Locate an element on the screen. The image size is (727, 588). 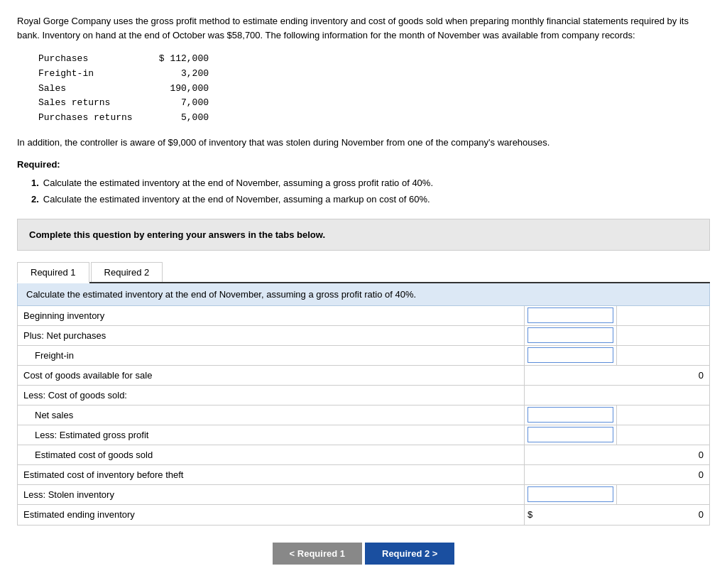
footer-nav: < Required 1 Required 2 > is located at coordinates (364, 554).